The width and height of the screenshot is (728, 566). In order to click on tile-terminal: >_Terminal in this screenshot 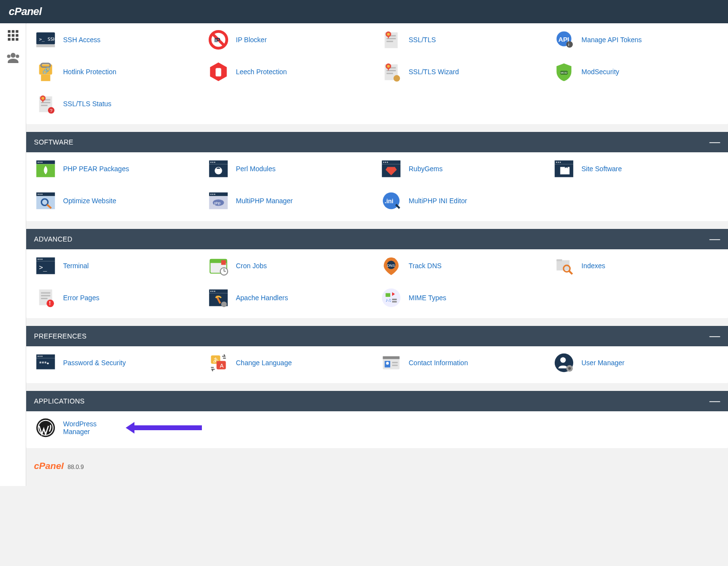, I will do `click(118, 266)`.